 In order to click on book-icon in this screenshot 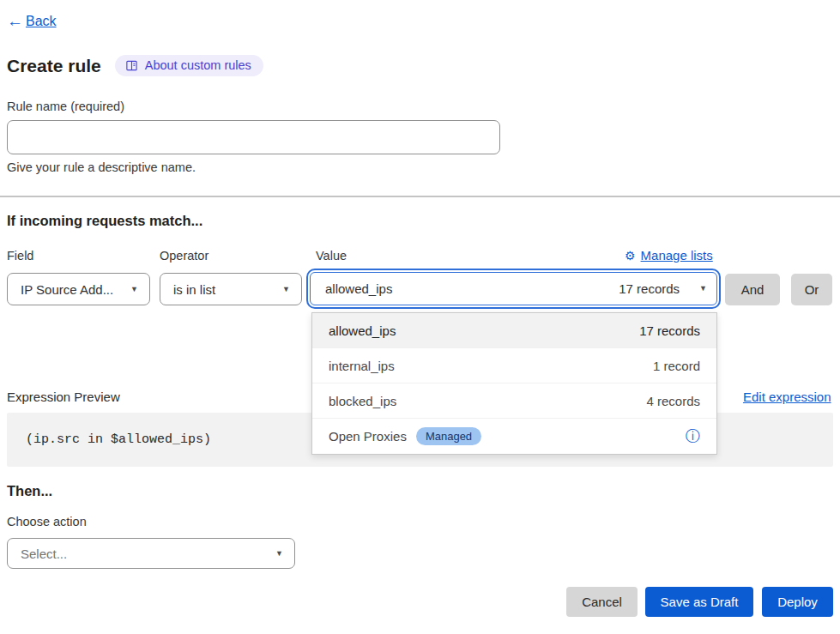, I will do `click(132, 65)`.